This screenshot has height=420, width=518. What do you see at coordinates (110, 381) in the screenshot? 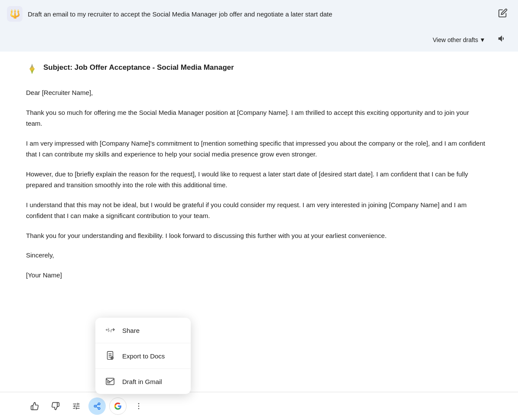
I see `gmail-icon: M` at bounding box center [110, 381].